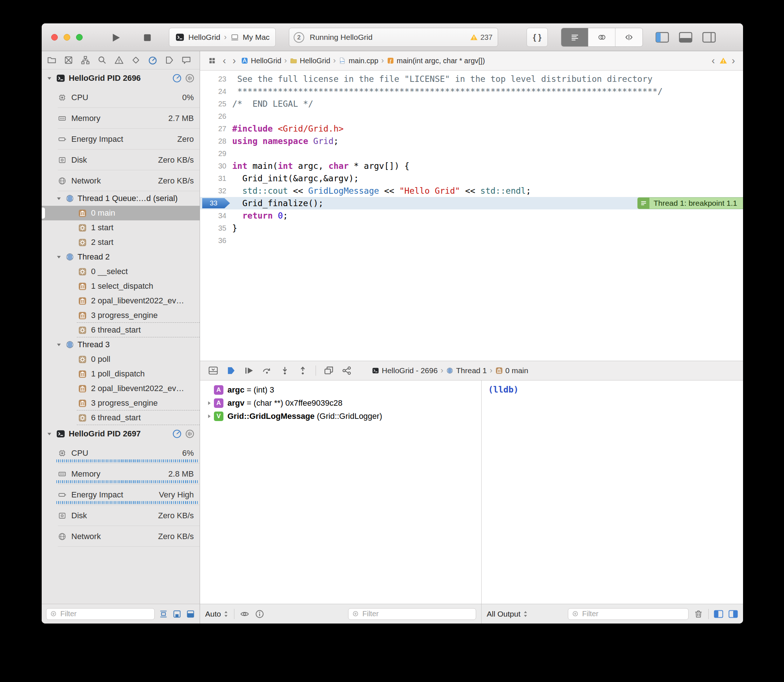 The image size is (784, 682). I want to click on line-number-gutter: 32, so click(216, 191).